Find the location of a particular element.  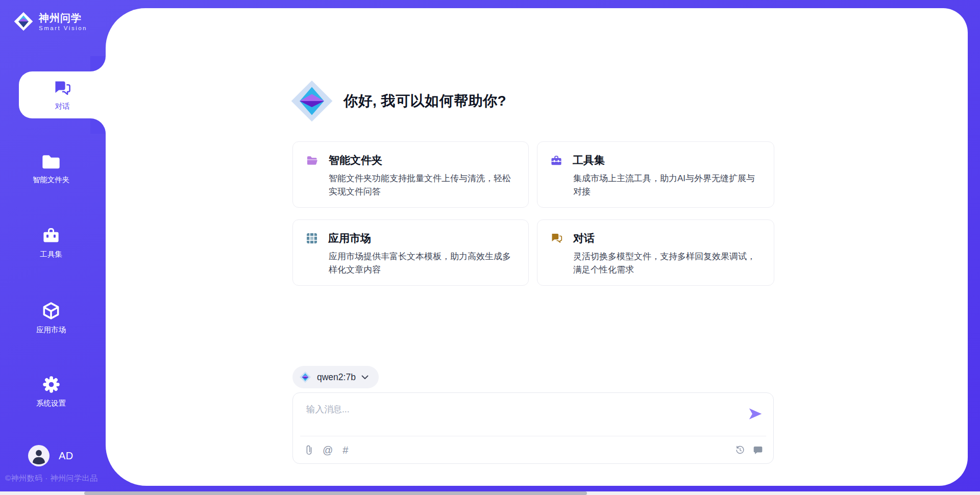

hashtag-button: # is located at coordinates (345, 450).